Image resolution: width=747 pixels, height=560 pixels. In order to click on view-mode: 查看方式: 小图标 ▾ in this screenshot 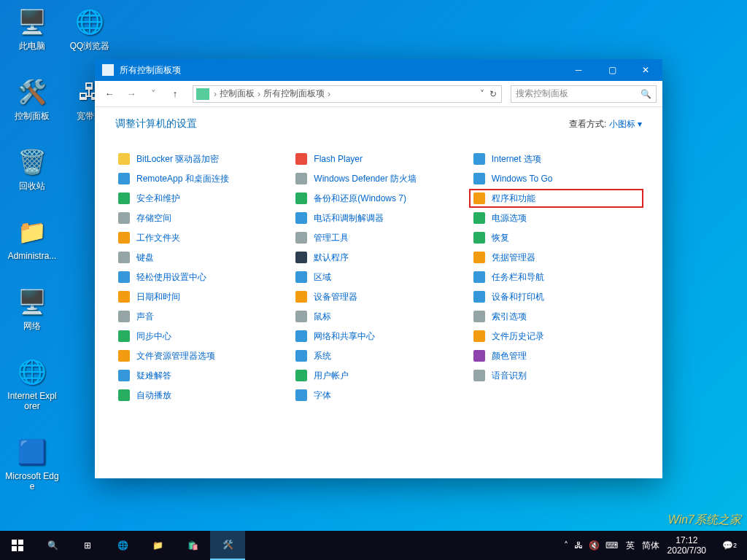, I will do `click(605, 124)`.